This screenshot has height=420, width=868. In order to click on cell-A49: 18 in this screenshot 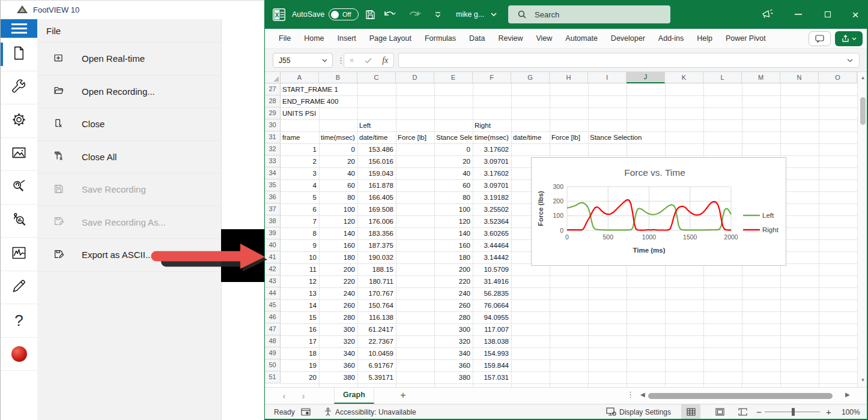, I will do `click(299, 353)`.